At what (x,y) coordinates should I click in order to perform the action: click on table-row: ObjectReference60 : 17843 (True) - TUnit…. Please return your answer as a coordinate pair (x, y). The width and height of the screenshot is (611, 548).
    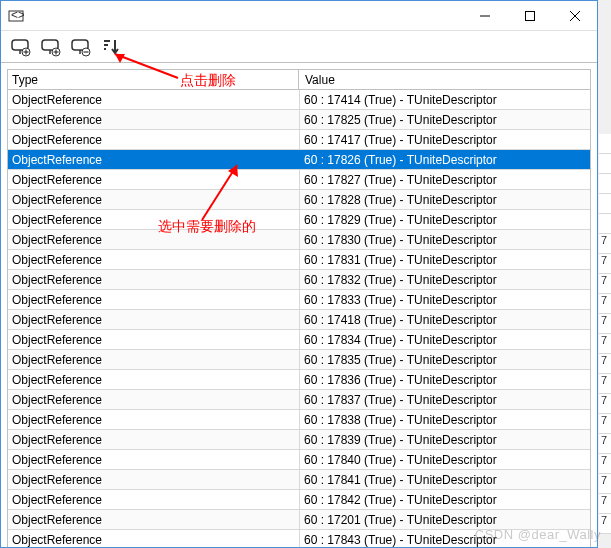
    Looking at the image, I should click on (299, 538).